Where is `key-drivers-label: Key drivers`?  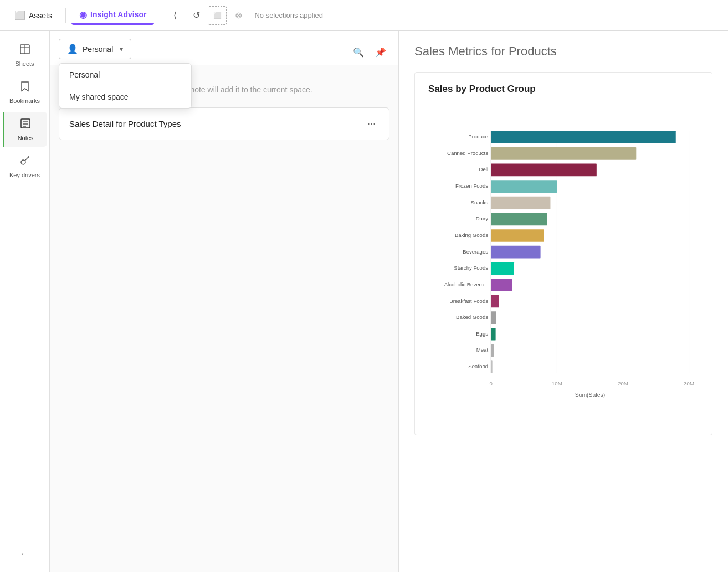 key-drivers-label: Key drivers is located at coordinates (24, 175).